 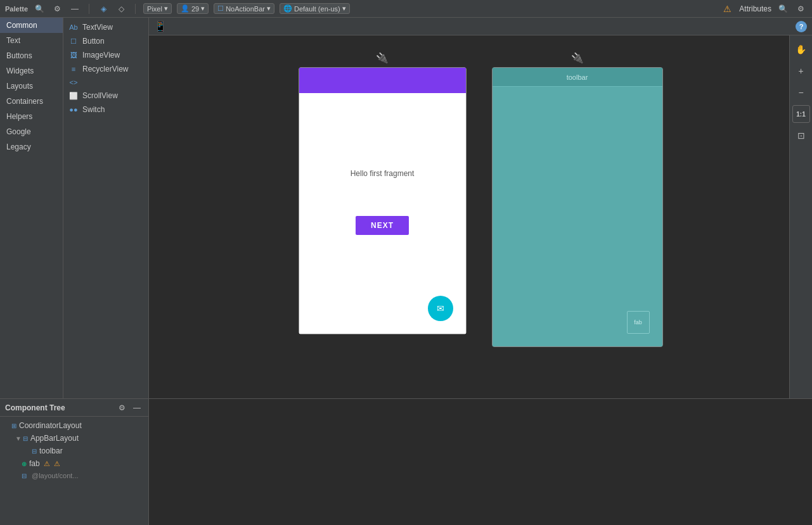 What do you see at coordinates (137, 408) in the screenshot?
I see `tree-minimize-btn: —` at bounding box center [137, 408].